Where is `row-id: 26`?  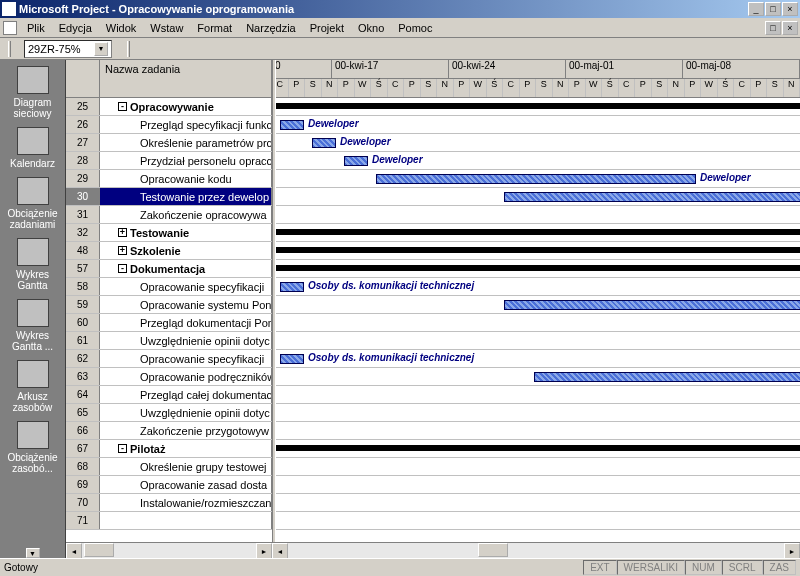 row-id: 26 is located at coordinates (83, 124).